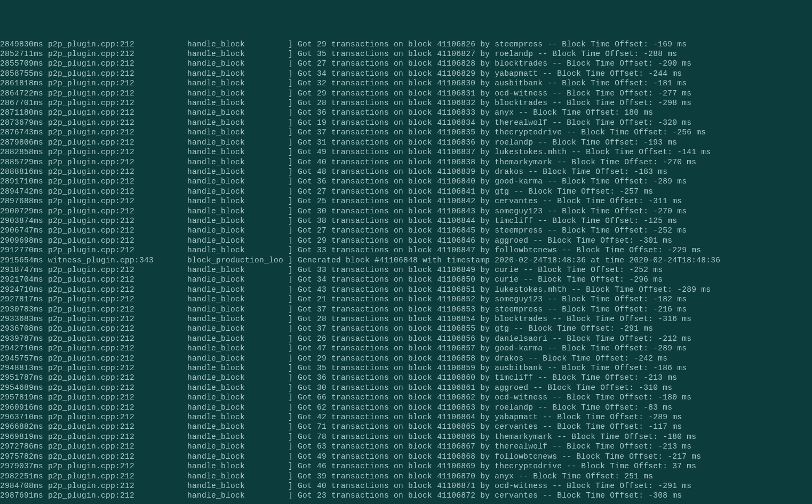 The width and height of the screenshot is (812, 504). What do you see at coordinates (406, 93) in the screenshot?
I see `log-line: 2864722ms p2p_plugin.cpp:212 handle_bloc…` at bounding box center [406, 93].